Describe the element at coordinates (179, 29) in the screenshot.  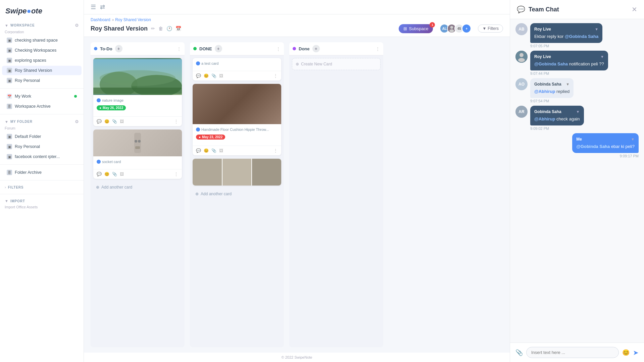
I see `calendar-icon: 📅` at that location.